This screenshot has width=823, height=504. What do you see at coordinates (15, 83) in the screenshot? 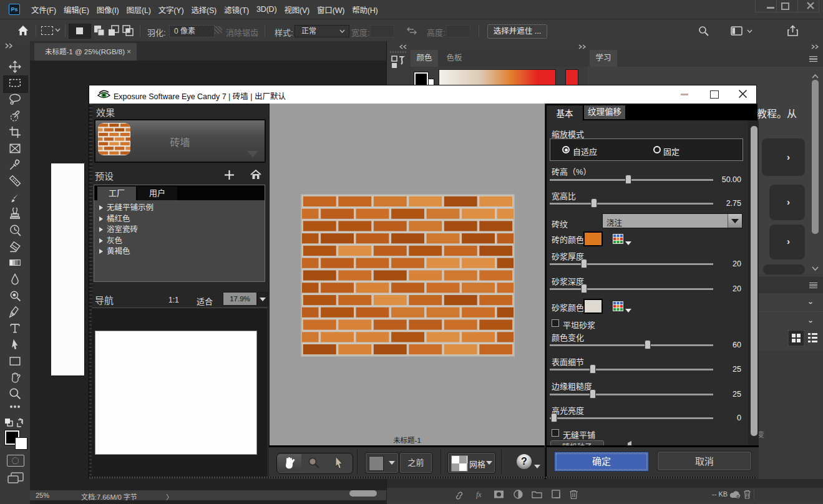
I see `marquee-tool-icon` at bounding box center [15, 83].